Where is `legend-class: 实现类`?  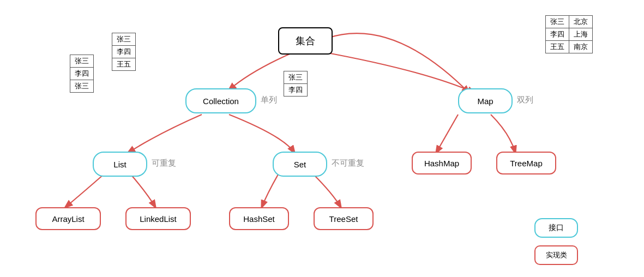
legend-class: 实现类 is located at coordinates (556, 255).